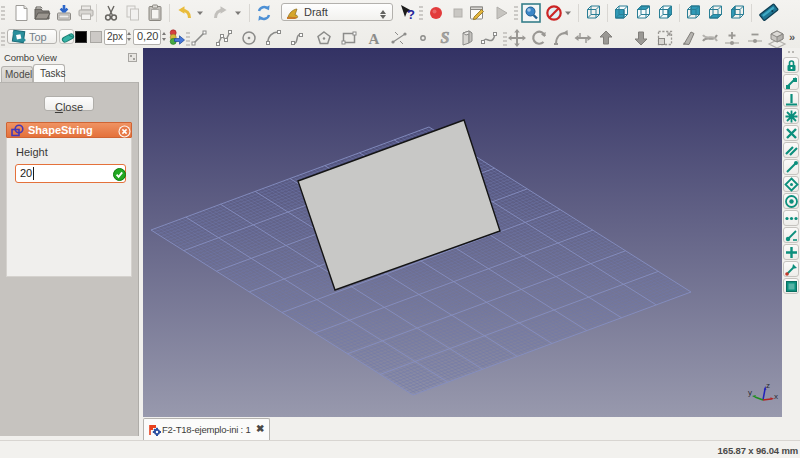 The image size is (800, 458). Describe the element at coordinates (768, 386) in the screenshot. I see `svg-text: z` at that location.